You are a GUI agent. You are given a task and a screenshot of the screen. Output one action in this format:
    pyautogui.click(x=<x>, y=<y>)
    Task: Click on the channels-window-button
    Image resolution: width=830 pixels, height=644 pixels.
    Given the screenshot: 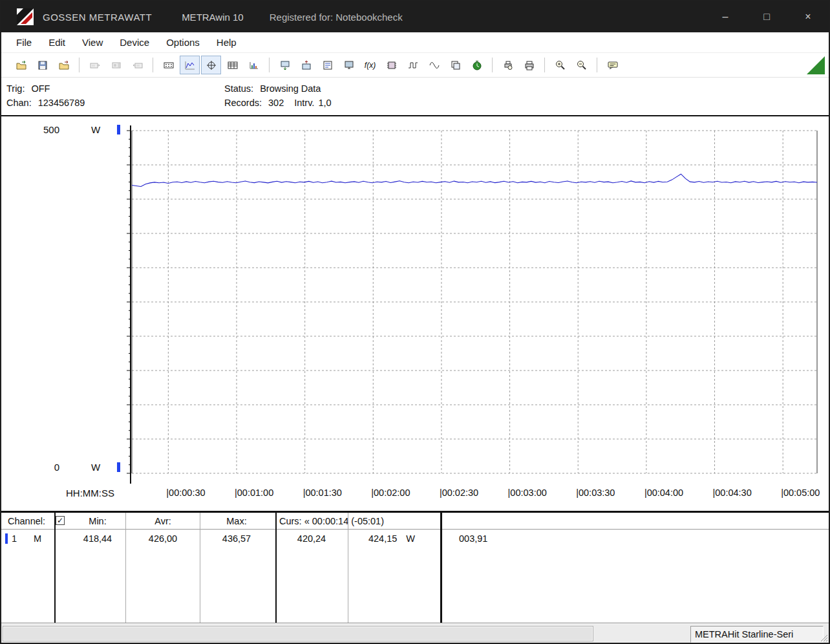 What is the action you would take?
    pyautogui.click(x=455, y=65)
    